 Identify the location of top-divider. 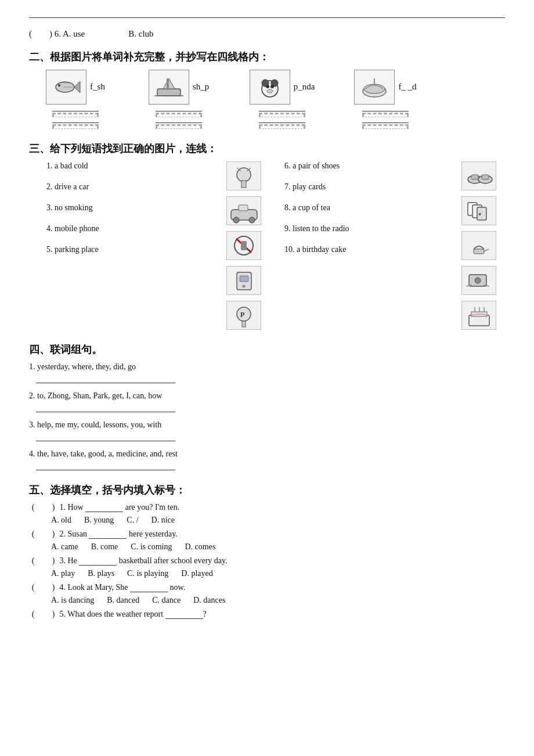
(267, 17).